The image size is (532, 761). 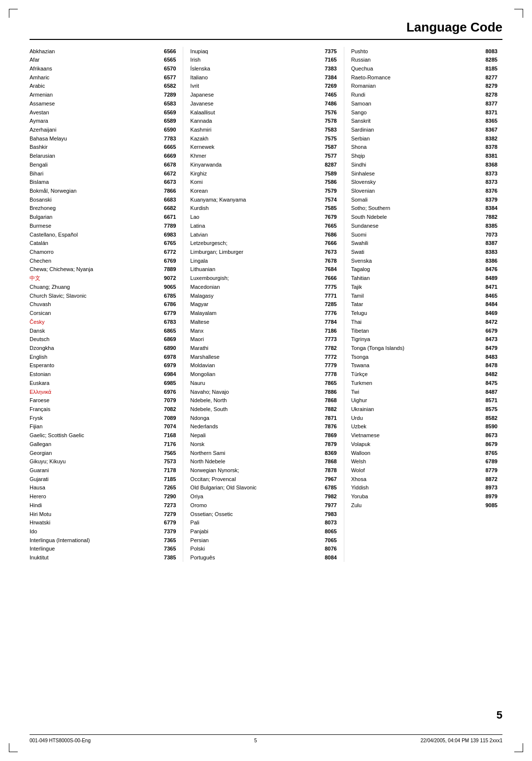 What do you see at coordinates (102, 505) in the screenshot?
I see `list-item: Hindi7273` at bounding box center [102, 505].